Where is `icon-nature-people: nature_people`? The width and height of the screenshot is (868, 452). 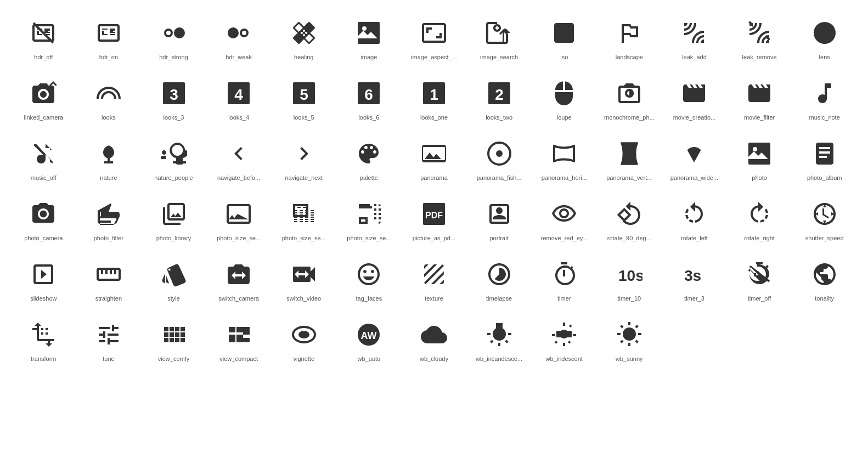 icon-nature-people: nature_people is located at coordinates (173, 159).